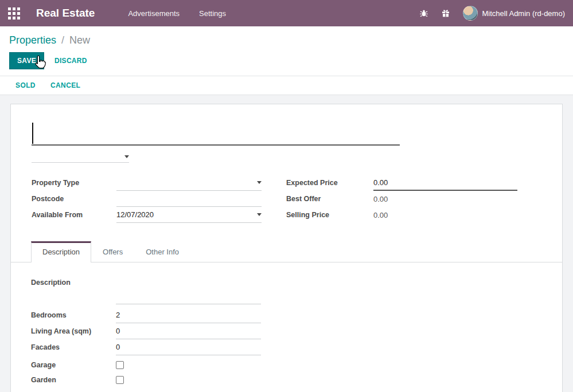  I want to click on facades-input: 0, so click(188, 347).